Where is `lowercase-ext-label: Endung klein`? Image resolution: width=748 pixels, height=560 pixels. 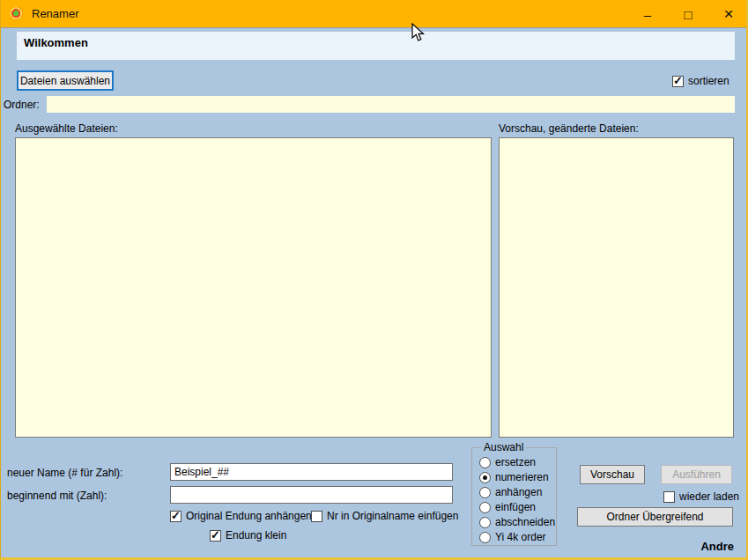
lowercase-ext-label: Endung klein is located at coordinates (256, 535).